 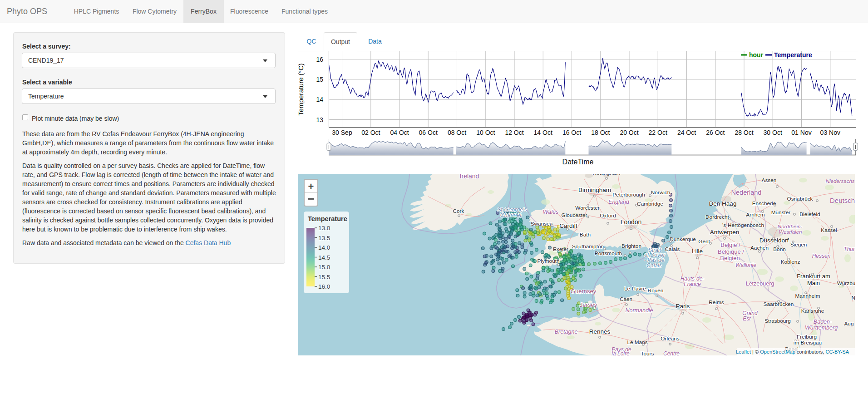 I want to click on svg-text: la Loire, so click(x=621, y=353).